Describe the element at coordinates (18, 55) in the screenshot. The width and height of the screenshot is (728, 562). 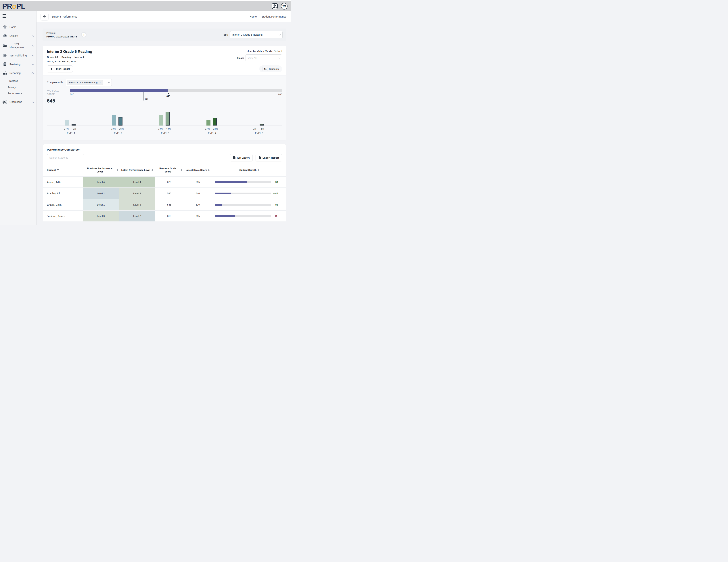
I see `sidebar-item-test-publishing: Test Publishing` at that location.